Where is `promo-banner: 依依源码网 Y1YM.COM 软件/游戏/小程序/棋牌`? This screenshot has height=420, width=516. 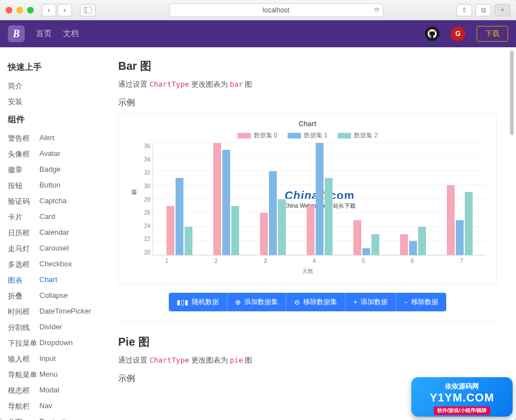
promo-banner: 依依源码网 Y1YM.COM 软件/游戏/小程序/棋牌 is located at coordinates (462, 397).